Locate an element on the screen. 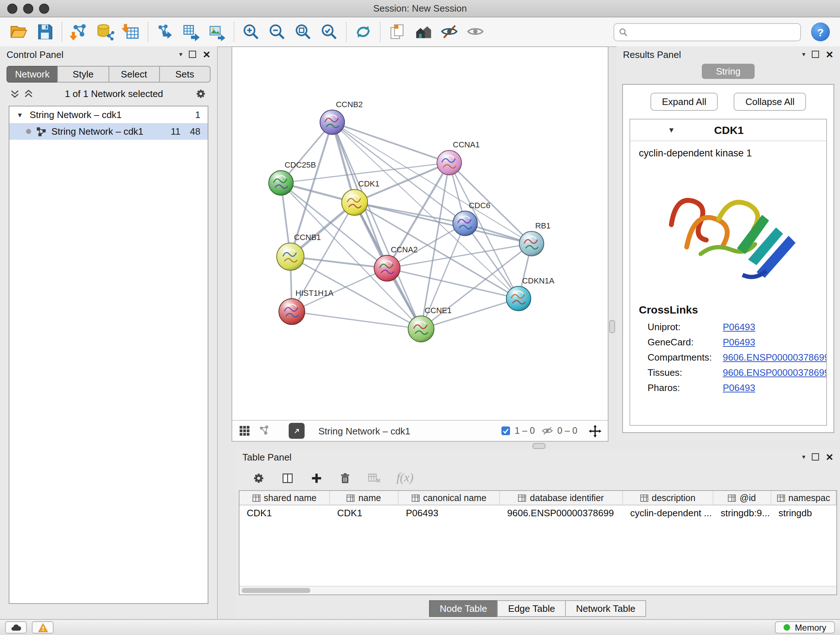 Image resolution: width=840 pixels, height=635 pixels. expand-all-button: Expand All is located at coordinates (684, 102).